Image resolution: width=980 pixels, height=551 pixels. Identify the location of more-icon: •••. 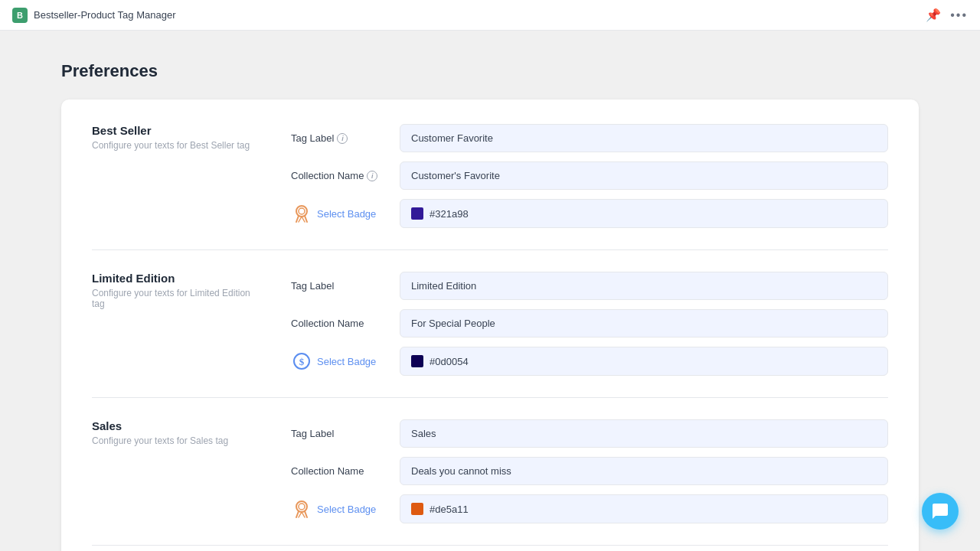
(959, 15).